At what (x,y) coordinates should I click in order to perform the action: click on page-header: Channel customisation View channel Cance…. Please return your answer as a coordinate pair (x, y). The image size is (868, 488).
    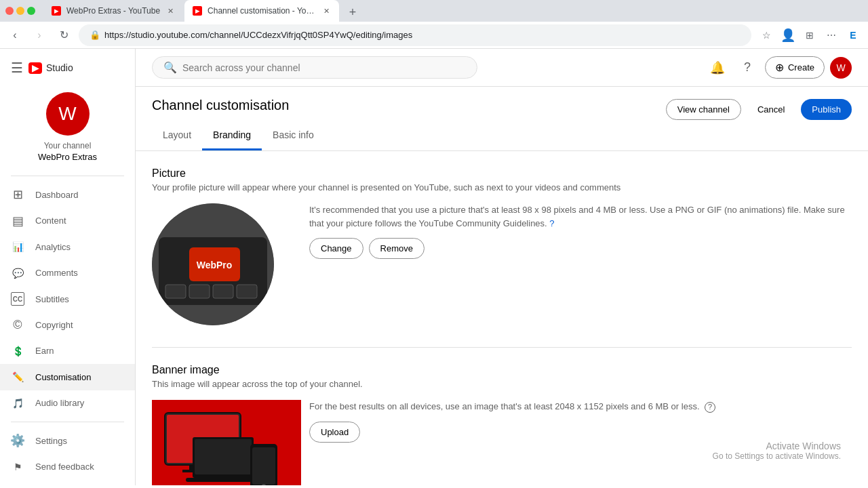
    Looking at the image, I should click on (502, 119).